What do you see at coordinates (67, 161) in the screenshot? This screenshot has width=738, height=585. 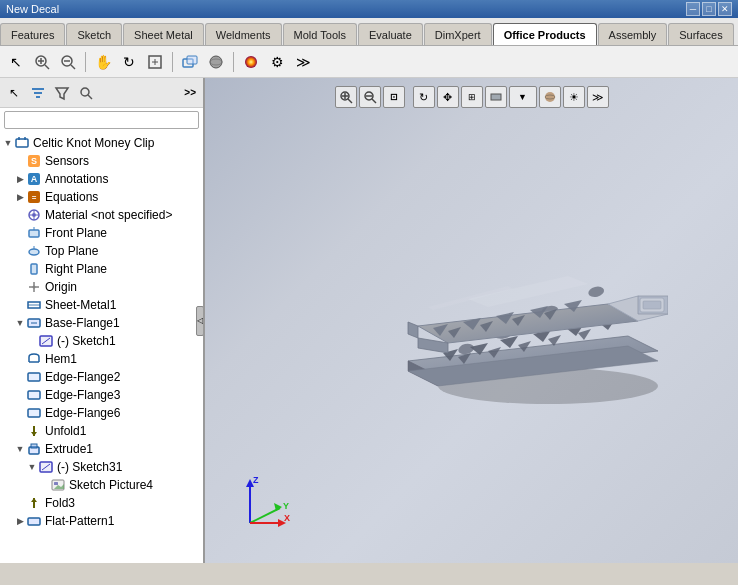 I see `sensors-label: Sensors` at bounding box center [67, 161].